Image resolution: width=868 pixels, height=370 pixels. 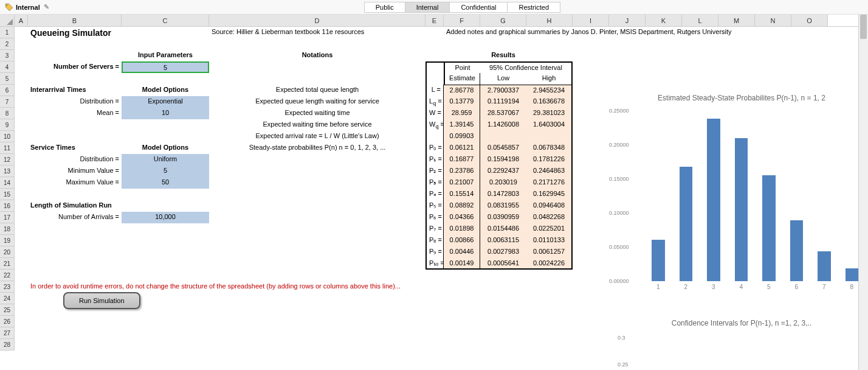 I want to click on row-header-9: 9, so click(x=7, y=125).